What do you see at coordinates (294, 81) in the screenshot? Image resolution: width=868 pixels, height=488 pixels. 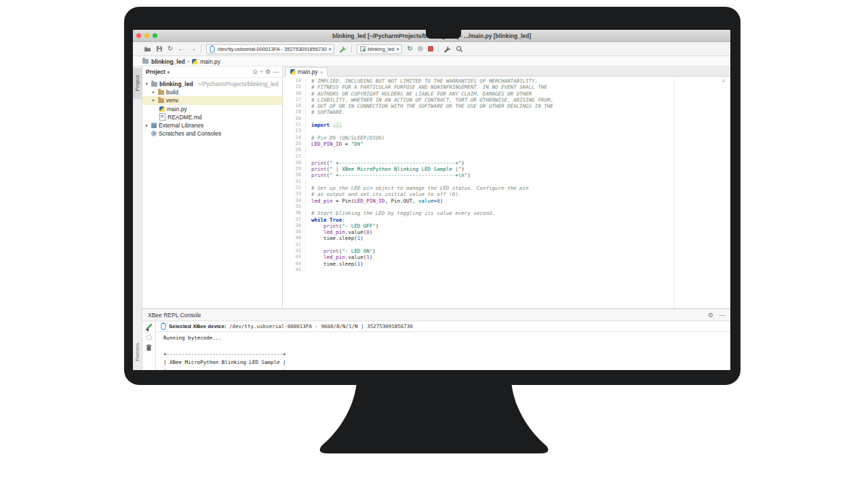 I see `line-number: 14` at bounding box center [294, 81].